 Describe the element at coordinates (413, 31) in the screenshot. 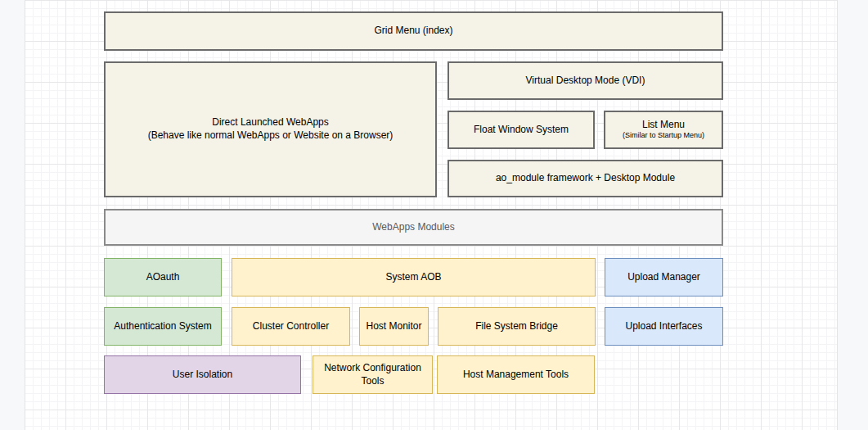

I see `box-label: Grid Menu (index)` at that location.